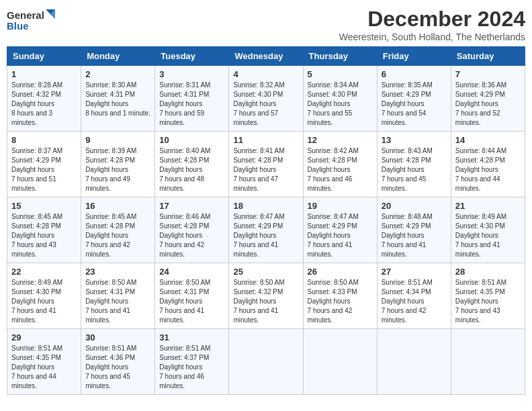 The image size is (532, 411). What do you see at coordinates (340, 302) in the screenshot?
I see `cell-info: Sunrise: 8:50 AM Sunset: 4:33 PM Dayligh…` at bounding box center [340, 302].